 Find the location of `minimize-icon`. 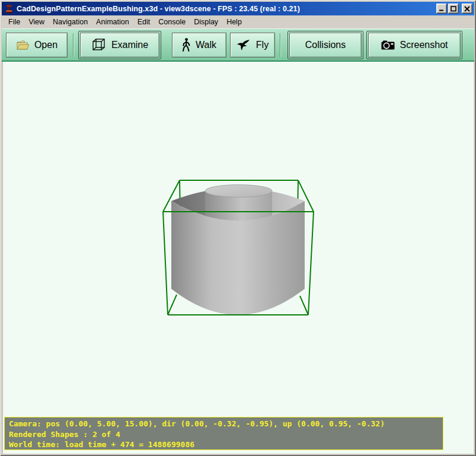

minimize-icon is located at coordinates (442, 8).